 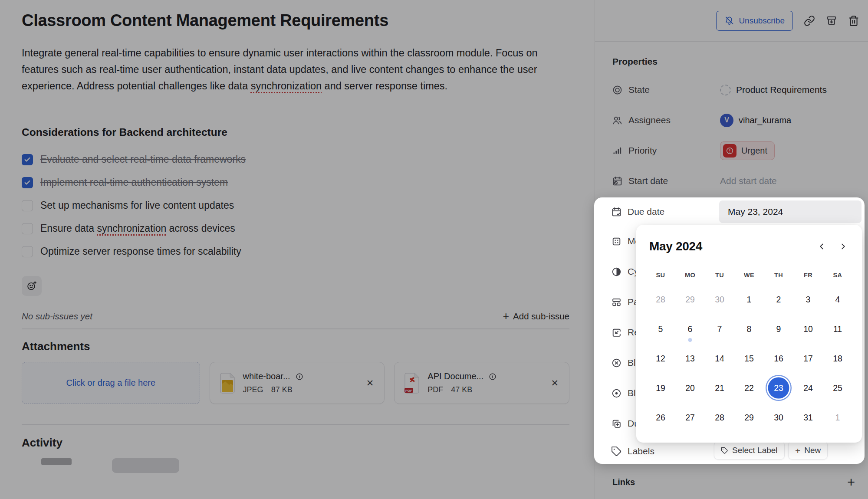 I want to click on property-label: Due date, so click(x=646, y=212).